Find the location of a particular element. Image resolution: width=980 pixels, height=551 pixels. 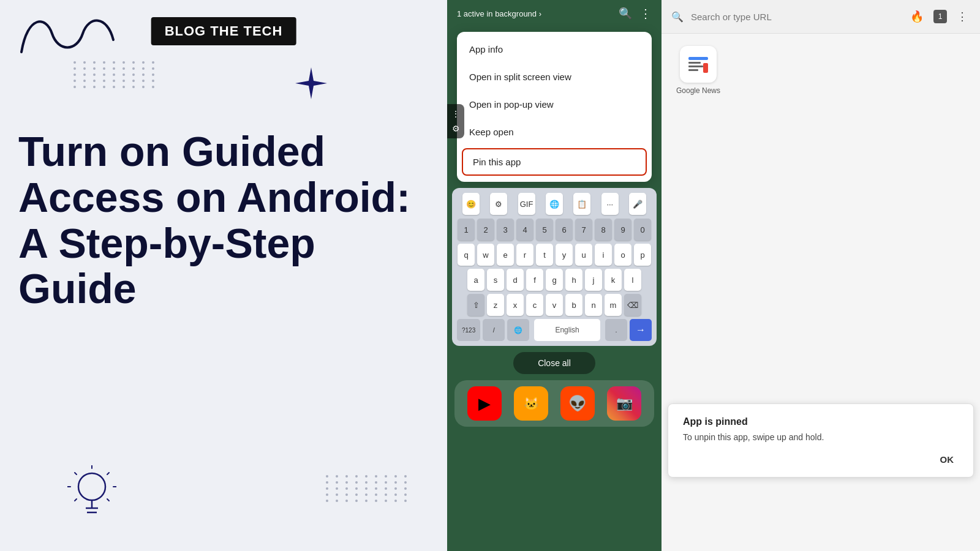

side-controls: ⋮ ⚙ is located at coordinates (456, 121).